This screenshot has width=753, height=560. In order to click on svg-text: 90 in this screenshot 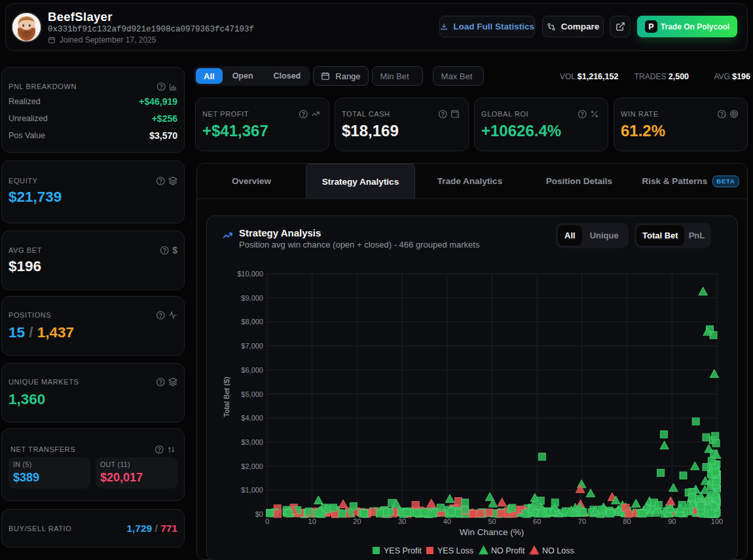, I will do `click(672, 521)`.